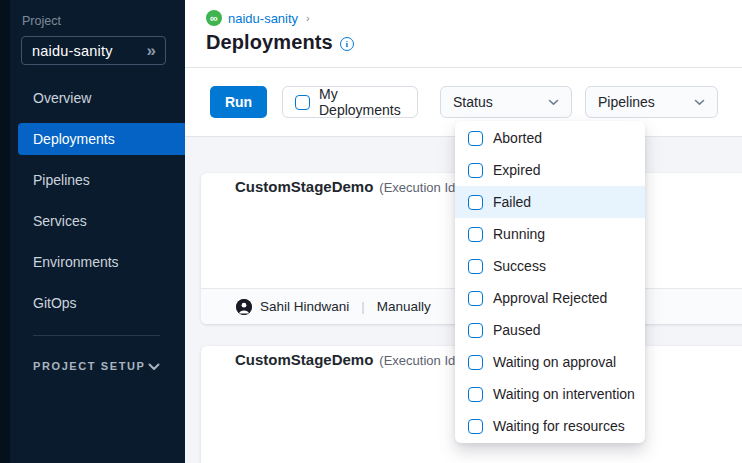  I want to click on project-label: Project, so click(104, 21).